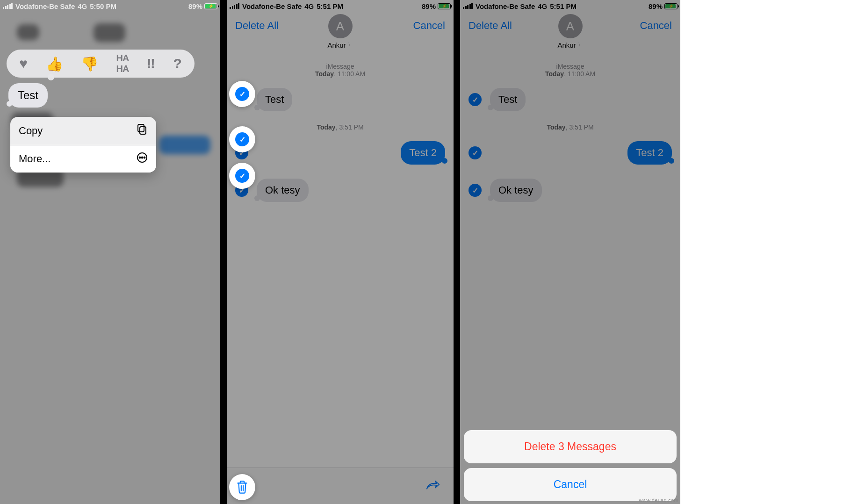  Describe the element at coordinates (31, 131) in the screenshot. I see `context-copy-label: Copy` at that location.